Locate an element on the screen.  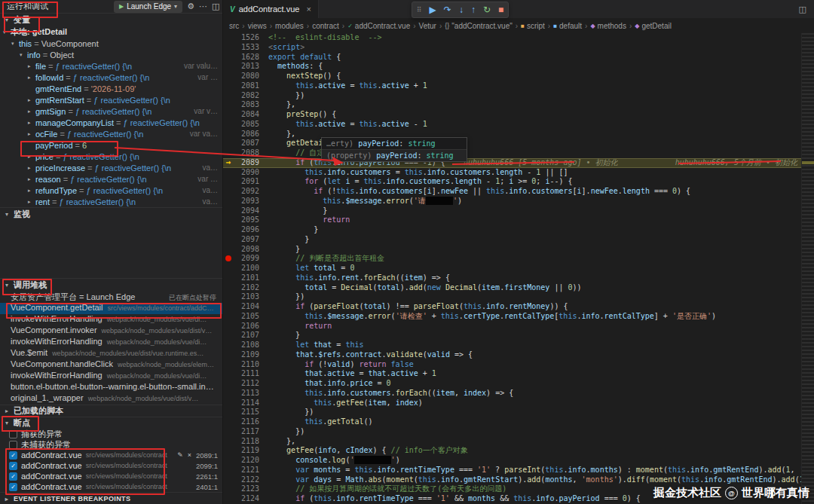
variable-row: gmtRentEnd = '2026-11-09' is located at coordinates (112, 89).